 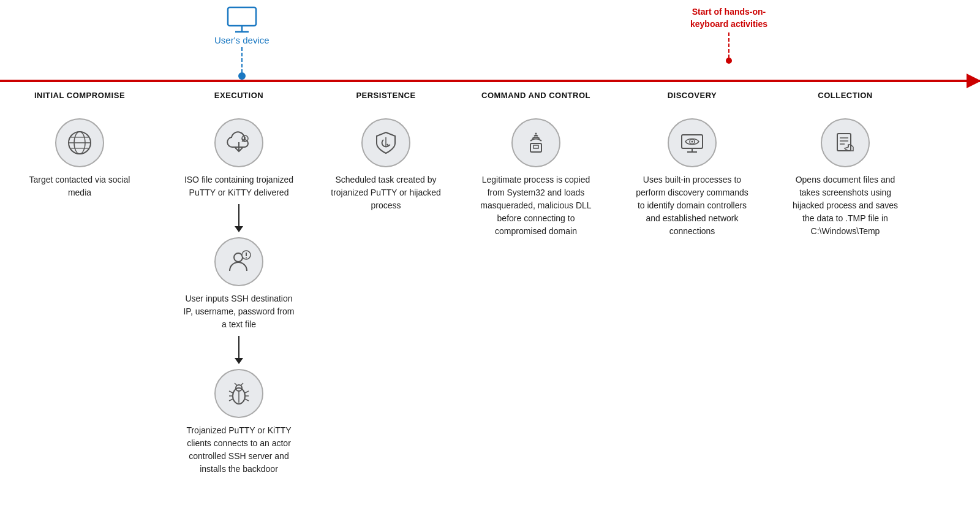 What do you see at coordinates (729, 18) in the screenshot?
I see `handson-label: Start of hands-on-keyboard activities` at bounding box center [729, 18].